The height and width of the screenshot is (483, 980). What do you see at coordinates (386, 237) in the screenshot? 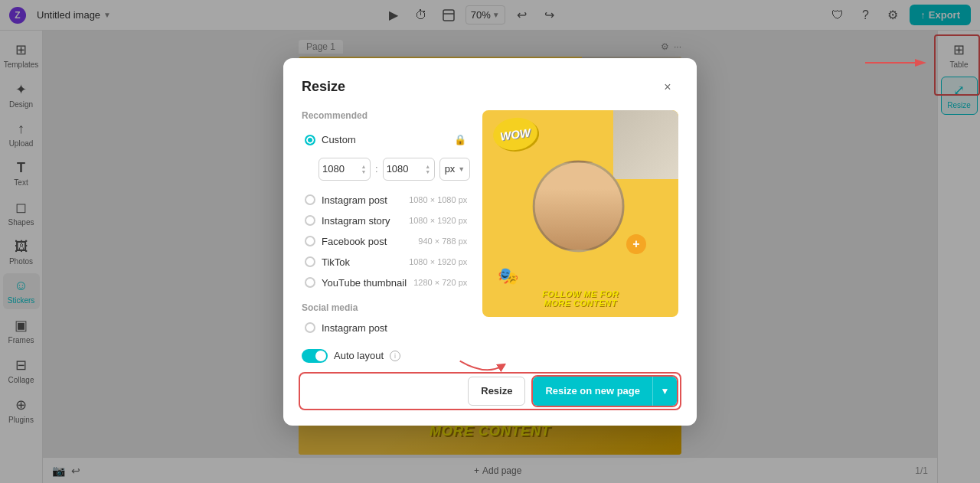
I see `modal-left-panel: Recommended Custom 🔒 1080 ▲ ▼` at bounding box center [386, 237].